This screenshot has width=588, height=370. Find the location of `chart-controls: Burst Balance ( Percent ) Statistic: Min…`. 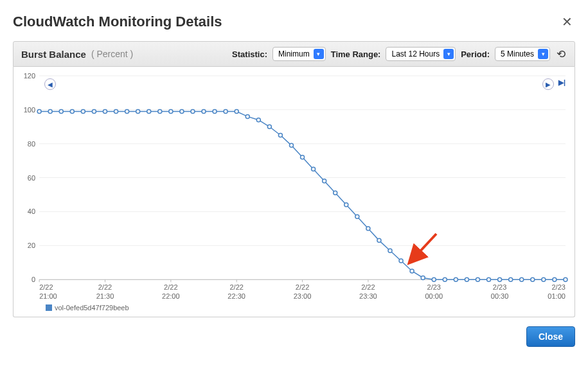

chart-controls: Burst Balance ( Percent ) Statistic: Min… is located at coordinates (294, 54).